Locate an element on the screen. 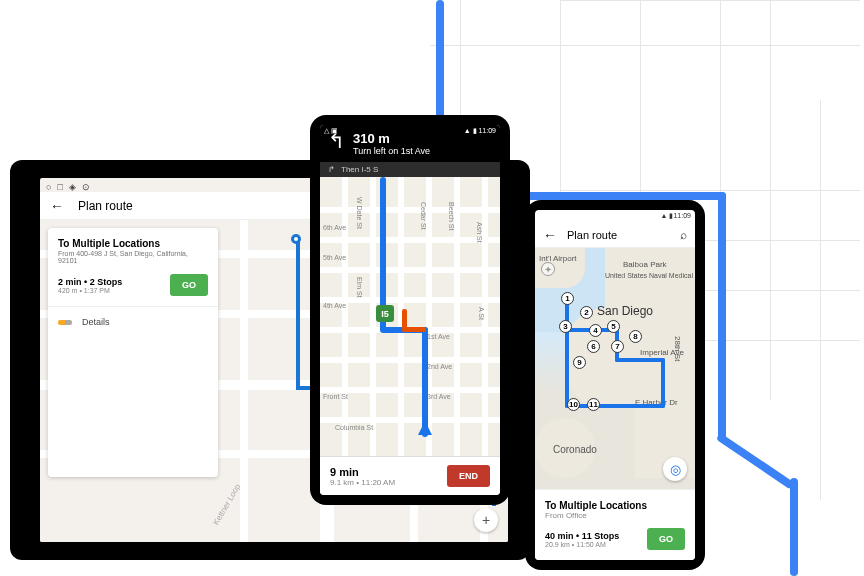 Image resolution: width=864 pixels, height=576 pixels. search-icon: ⌕ is located at coordinates (684, 235).